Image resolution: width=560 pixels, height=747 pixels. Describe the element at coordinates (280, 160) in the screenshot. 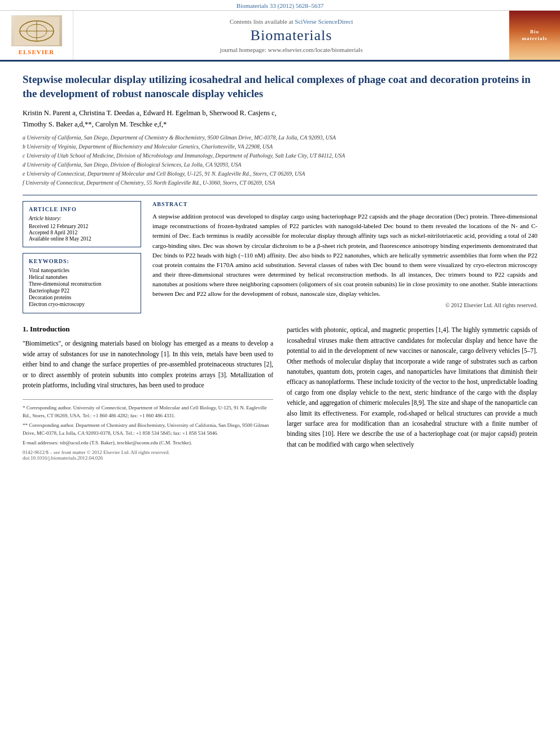

I see `affiliations: a University of California, San Diego, D…` at that location.